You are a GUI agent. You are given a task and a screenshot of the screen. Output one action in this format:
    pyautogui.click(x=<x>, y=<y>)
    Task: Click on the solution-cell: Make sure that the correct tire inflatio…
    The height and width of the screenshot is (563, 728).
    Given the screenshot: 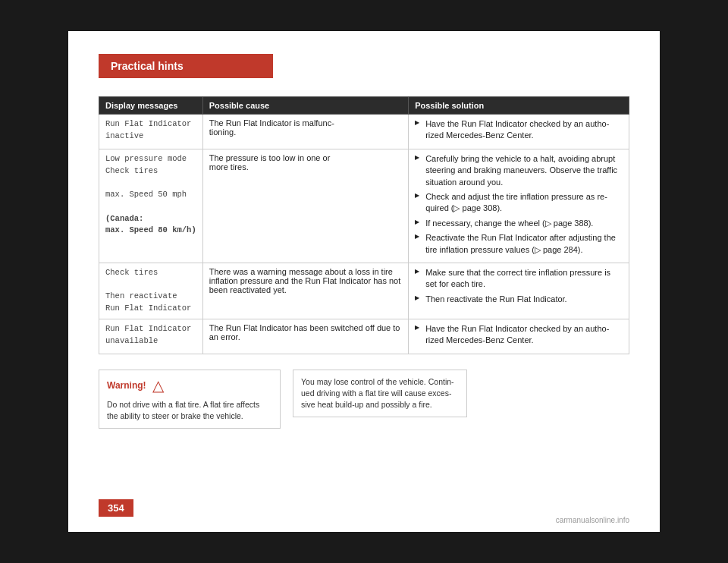 What is the action you would take?
    pyautogui.click(x=519, y=291)
    